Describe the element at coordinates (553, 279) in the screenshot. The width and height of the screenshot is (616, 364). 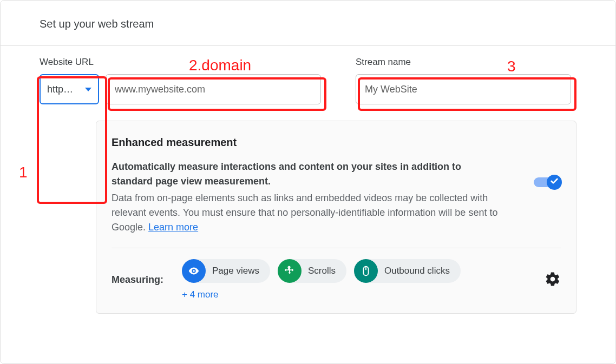
I see `settings-button` at that location.